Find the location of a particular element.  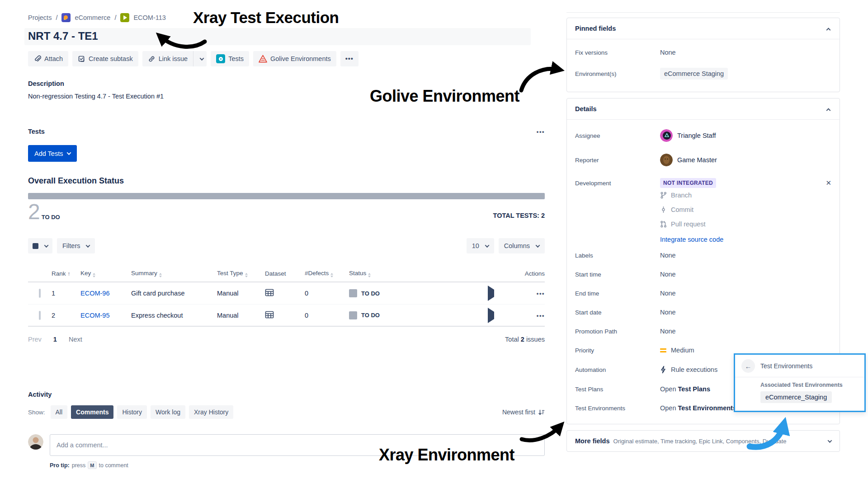

attach-button: Attach is located at coordinates (48, 59).